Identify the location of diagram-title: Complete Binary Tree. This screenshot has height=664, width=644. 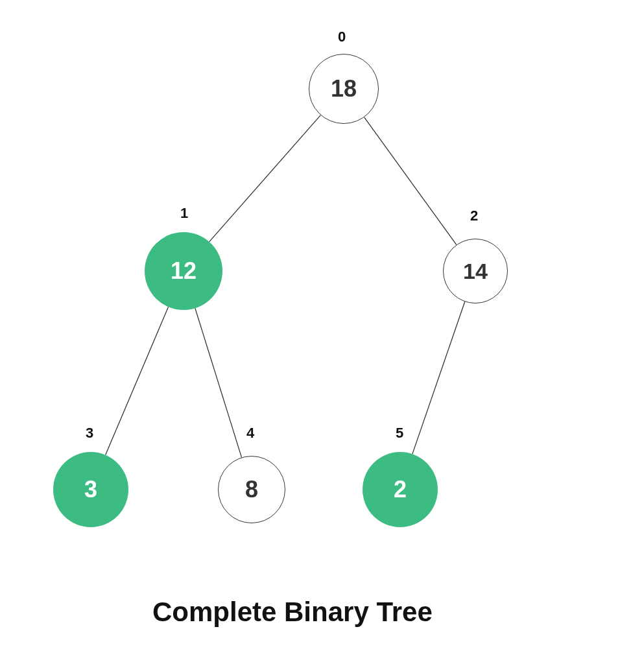
(292, 612).